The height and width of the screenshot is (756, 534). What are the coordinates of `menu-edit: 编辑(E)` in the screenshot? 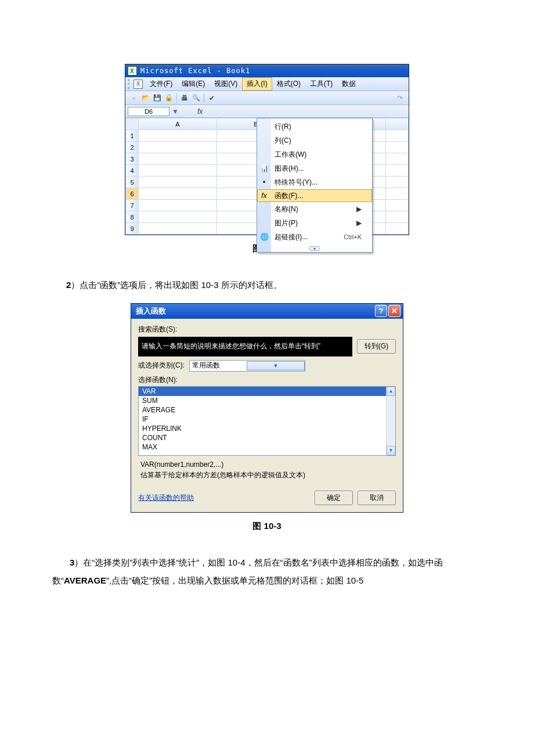 It's located at (193, 84).